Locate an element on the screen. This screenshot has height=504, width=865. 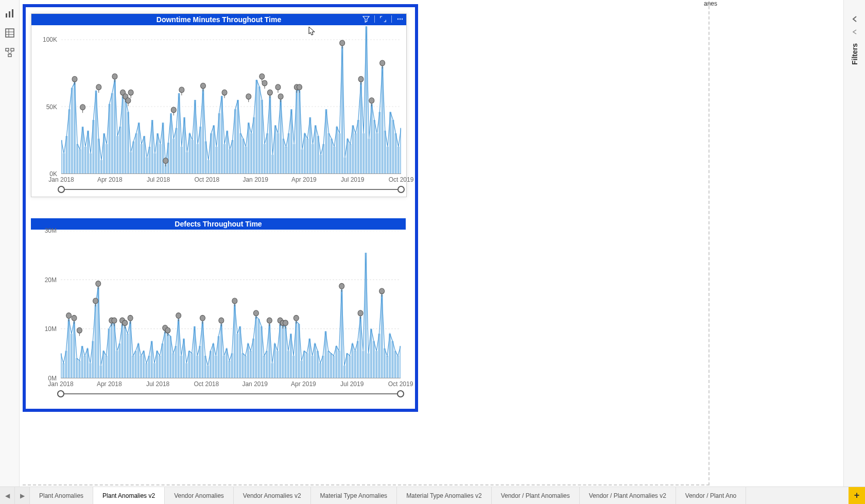
page-tab: Vendor / Plant Anomalies v2 is located at coordinates (628, 495).